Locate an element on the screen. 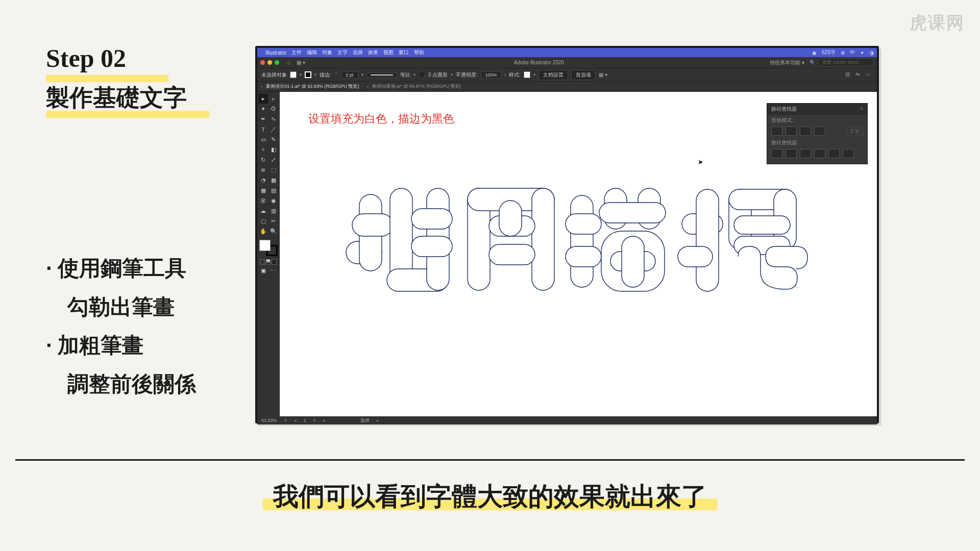 This screenshot has height=551, width=980. stroke-profile is located at coordinates (382, 75).